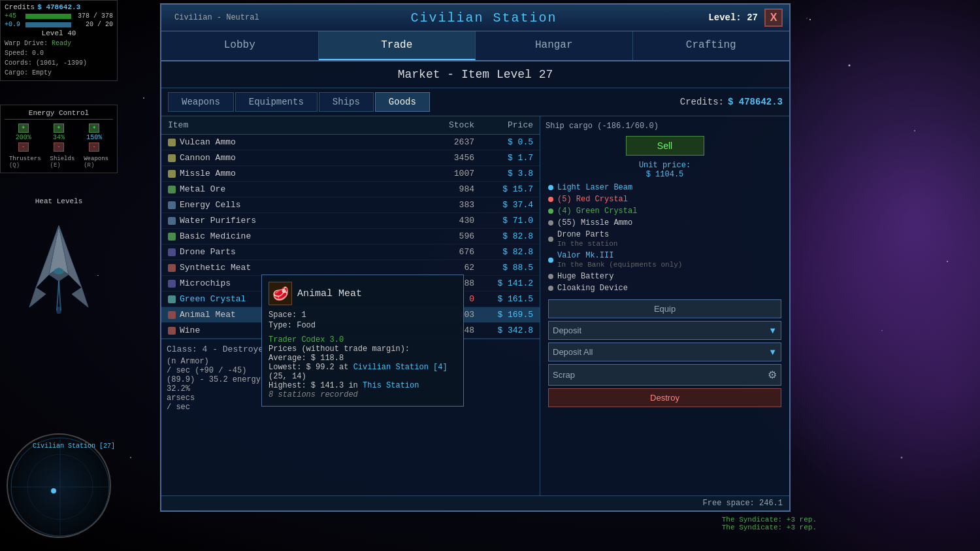 The width and height of the screenshot is (980, 551). Describe the element at coordinates (240, 46) in the screenshot. I see `tab-lobby: Lobby` at that location.